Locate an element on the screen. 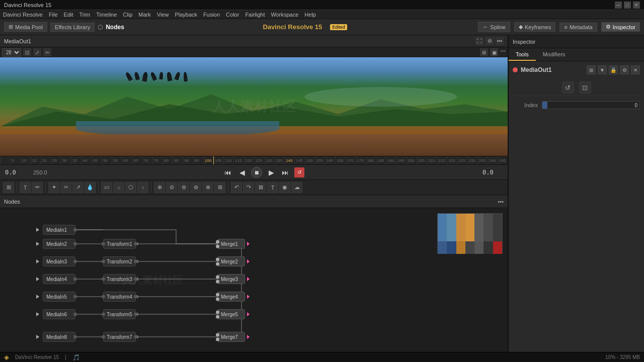  minimize-button: — is located at coordinates (618, 5).